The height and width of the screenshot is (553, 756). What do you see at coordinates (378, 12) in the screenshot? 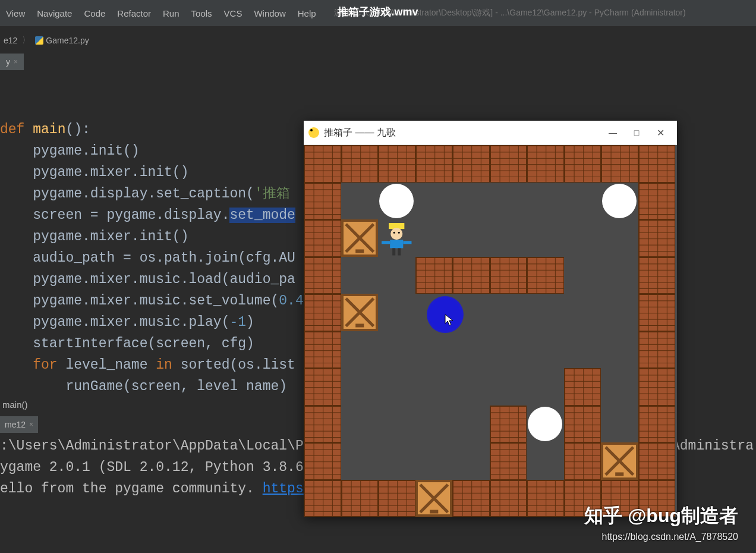
I see `video-overlay-title: 推箱子游戏.wmv` at bounding box center [378, 12].